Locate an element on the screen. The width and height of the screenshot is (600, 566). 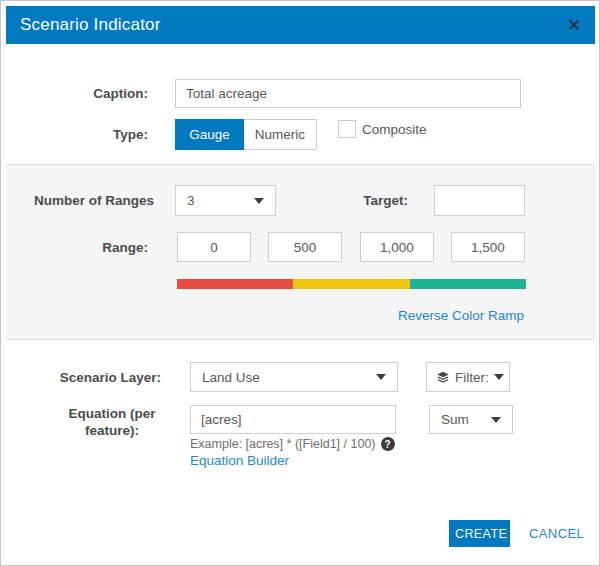
target-label: Target: is located at coordinates (370, 201).